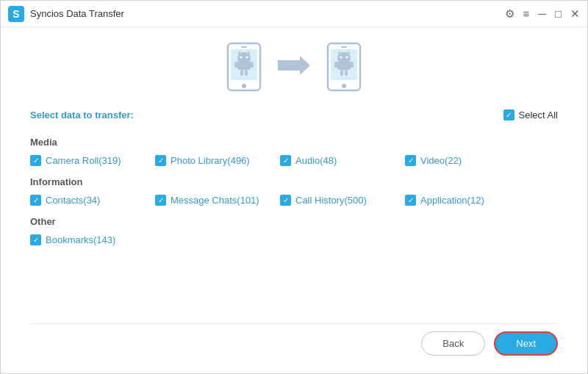  I want to click on select-all-checkbox: ✓, so click(509, 115).